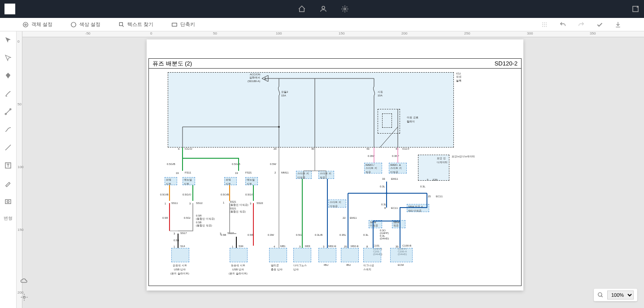 The image size is (644, 308). What do you see at coordinates (621, 295) in the screenshot?
I see `zoom-select: 100%` at bounding box center [621, 295].